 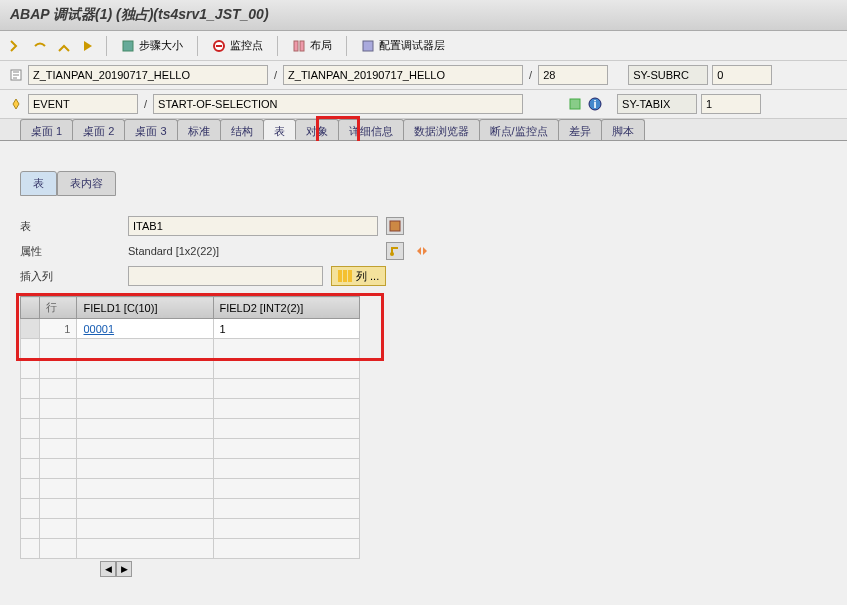 I want to click on nav-action-icon, so click(x=575, y=104).